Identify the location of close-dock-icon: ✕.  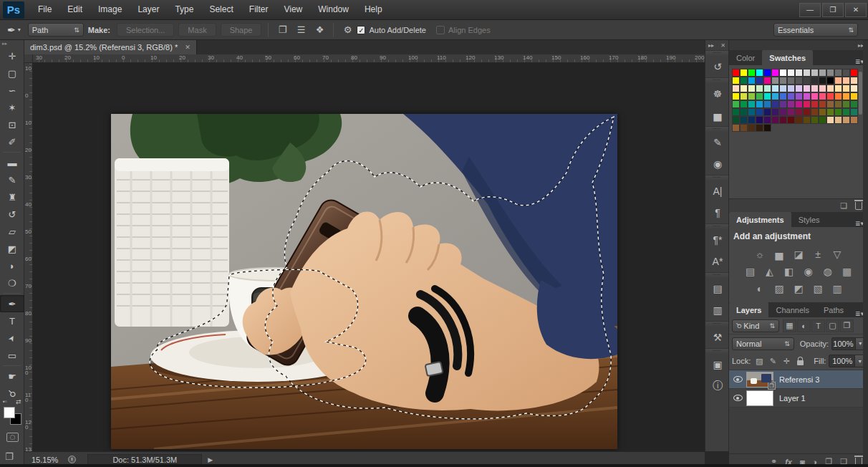
(723, 46).